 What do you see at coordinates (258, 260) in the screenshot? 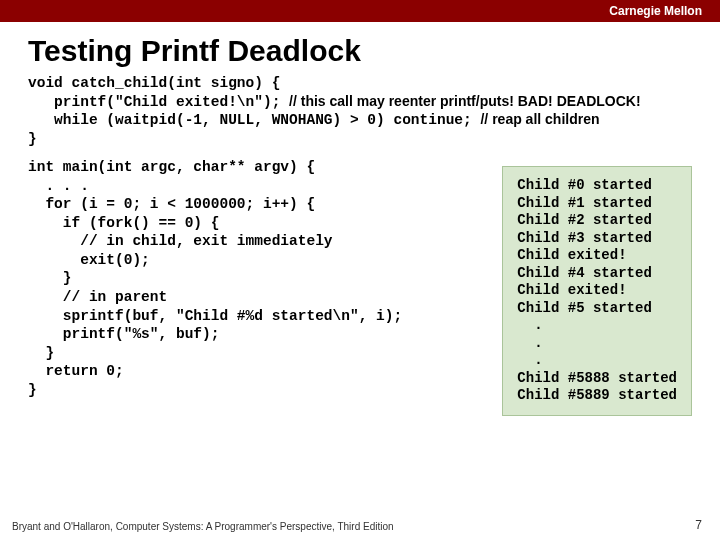
I see `code-line: exit(0);` at bounding box center [258, 260].